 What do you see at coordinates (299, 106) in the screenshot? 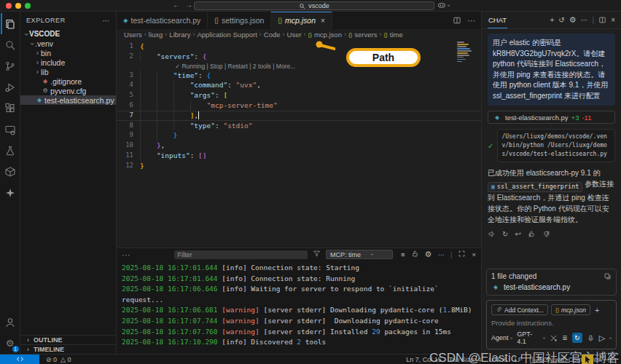
I see `code-line-6: 6"mcp-server-time"` at bounding box center [299, 106].